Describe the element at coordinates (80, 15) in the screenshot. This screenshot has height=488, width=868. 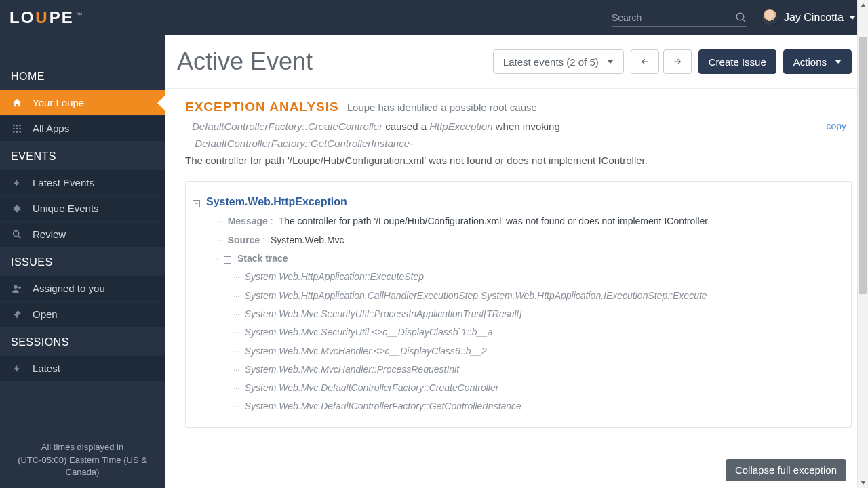
I see `brand-tm: ™` at that location.